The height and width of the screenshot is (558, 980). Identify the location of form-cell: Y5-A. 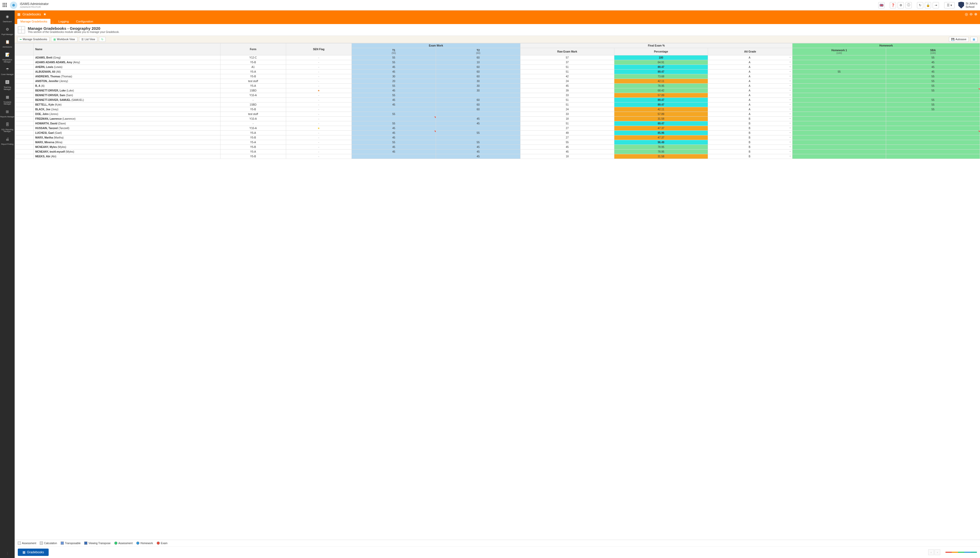
(253, 133).